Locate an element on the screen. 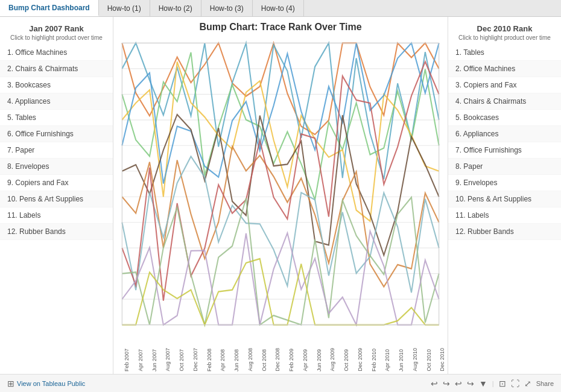  grid-icon: ⊞ is located at coordinates (11, 384).